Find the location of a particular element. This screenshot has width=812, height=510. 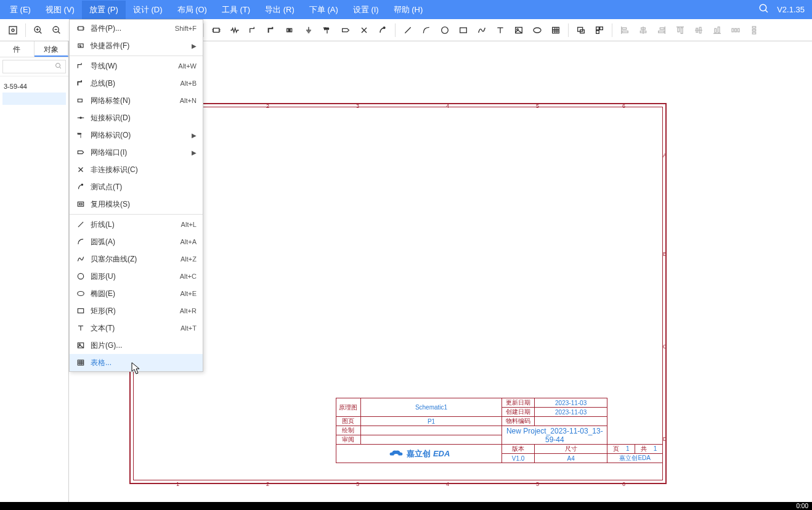

tool-arc-icon is located at coordinates (426, 30).